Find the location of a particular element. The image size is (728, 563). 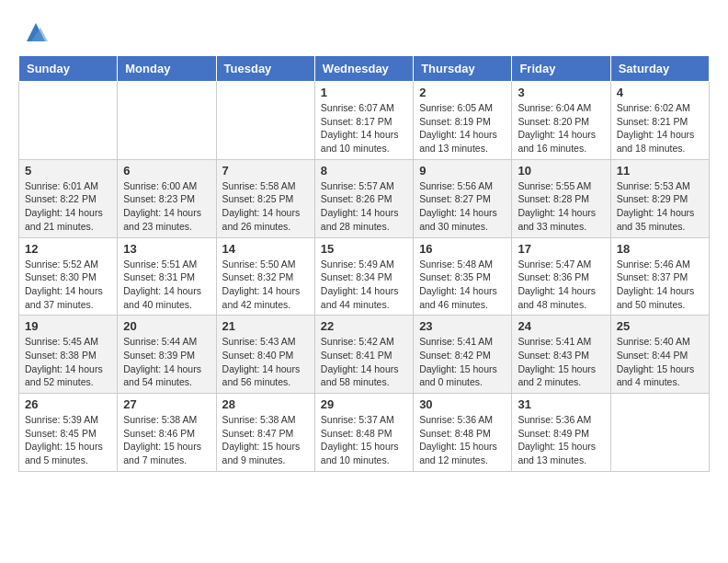

calendar-cell: 1Sunrise: 6:07 AM Sunset: 8:17 PM Daylig… is located at coordinates (364, 121).